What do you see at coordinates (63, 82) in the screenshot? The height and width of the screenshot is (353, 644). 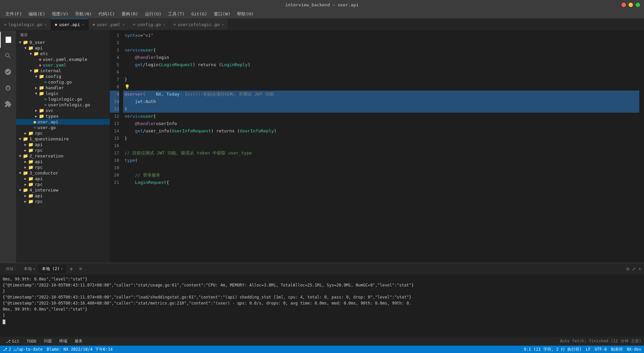 I see `tree-configgo: ∞ config.go` at bounding box center [63, 82].